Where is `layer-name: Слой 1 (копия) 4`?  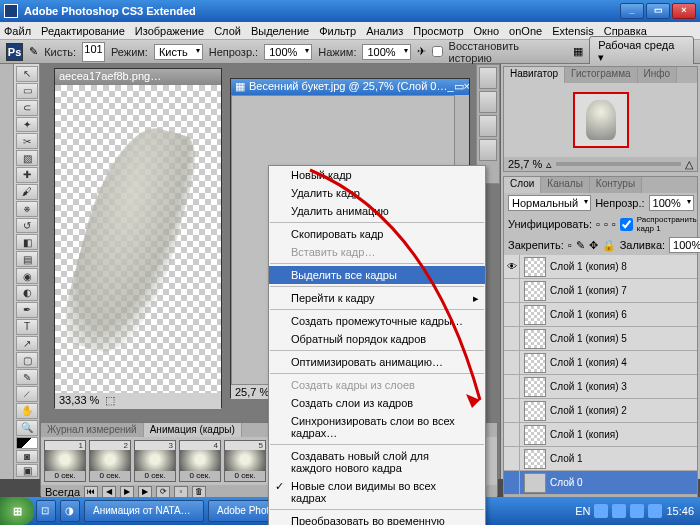
layer-name: Слой 1 (копия) 4 is located at coordinates (624, 362).